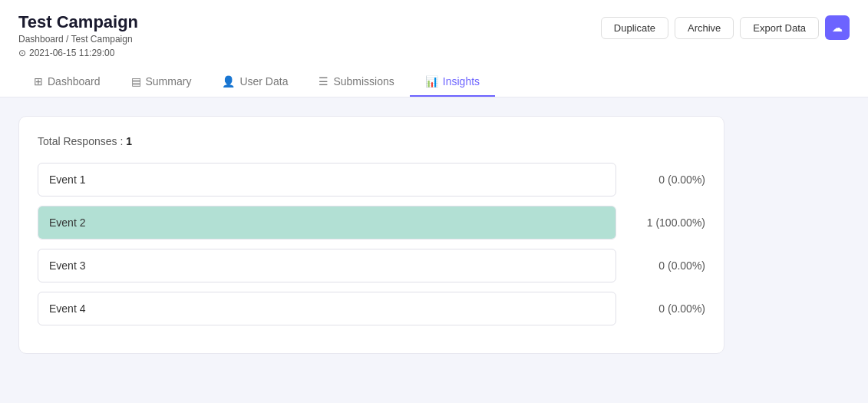 This screenshot has width=868, height=403. What do you see at coordinates (837, 28) in the screenshot?
I see `cloud-button: ☁` at bounding box center [837, 28].